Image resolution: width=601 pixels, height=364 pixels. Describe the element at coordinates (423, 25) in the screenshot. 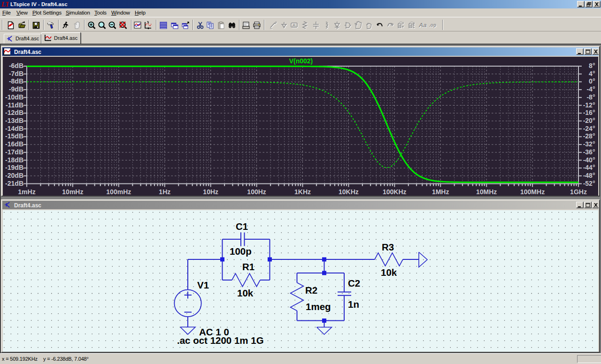

I see `svg-text: Aa` at that location.